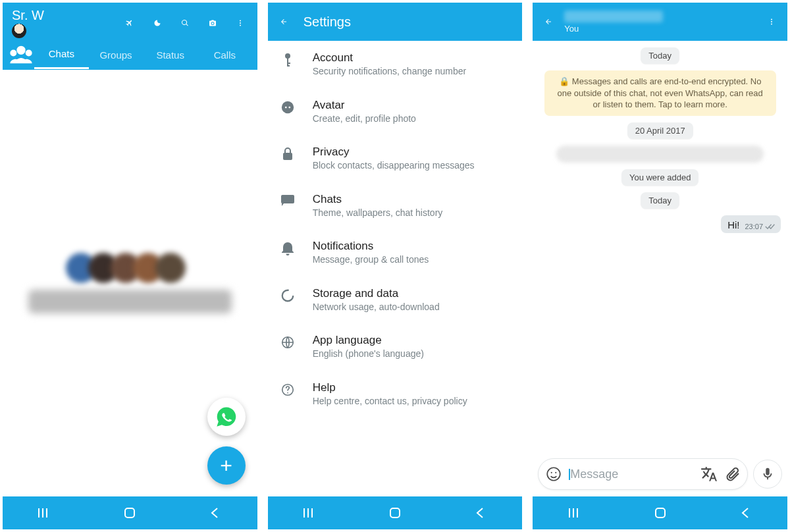 The image size is (790, 532). Describe the element at coordinates (213, 23) in the screenshot. I see `camera-icon` at that location.